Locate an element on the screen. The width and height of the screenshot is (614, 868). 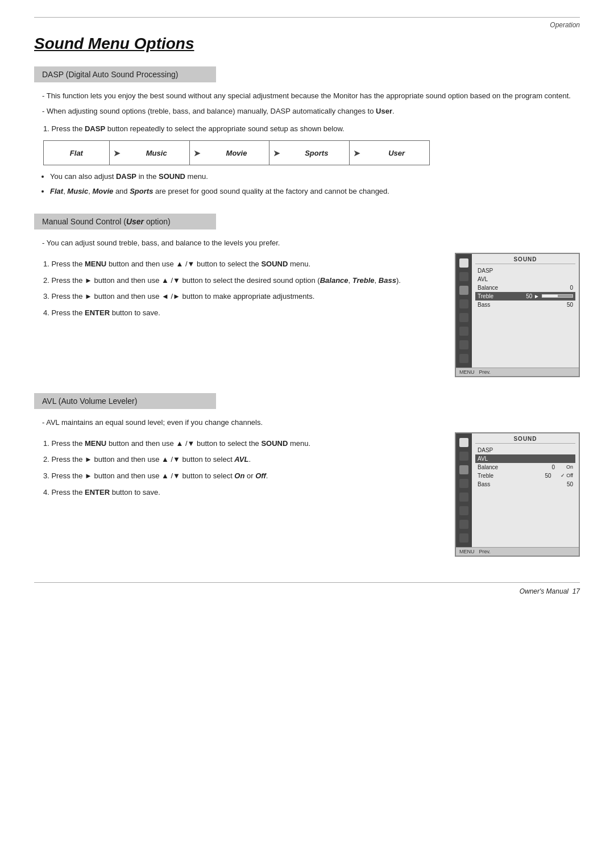
flow-user: User is located at coordinates (397, 153).